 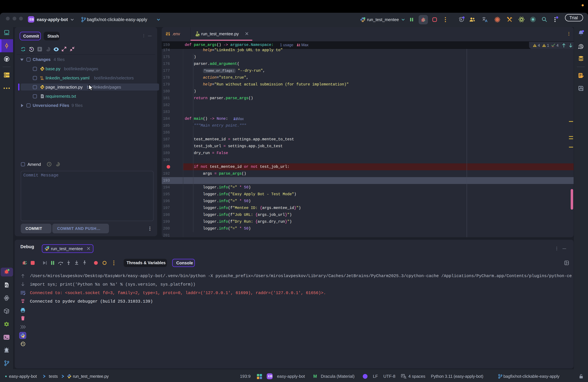 I want to click on svg-text: ML, so click(x=42, y=79).